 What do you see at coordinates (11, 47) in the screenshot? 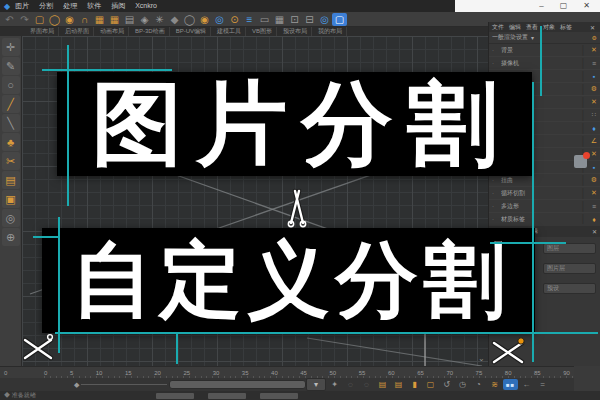
I see `tool-button: ✛` at bounding box center [11, 47].